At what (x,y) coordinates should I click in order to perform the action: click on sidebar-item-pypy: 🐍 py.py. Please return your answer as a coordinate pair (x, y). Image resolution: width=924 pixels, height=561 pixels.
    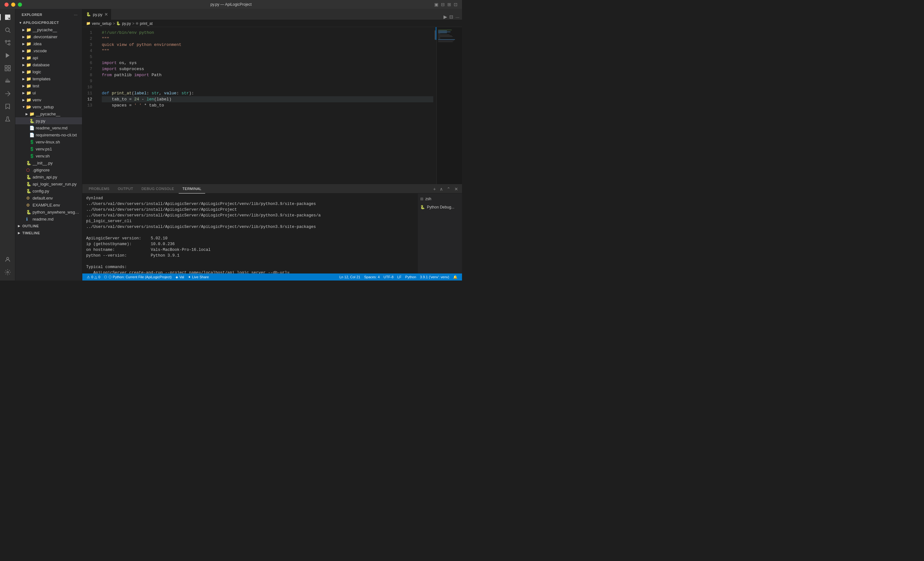
    Looking at the image, I should click on (49, 121).